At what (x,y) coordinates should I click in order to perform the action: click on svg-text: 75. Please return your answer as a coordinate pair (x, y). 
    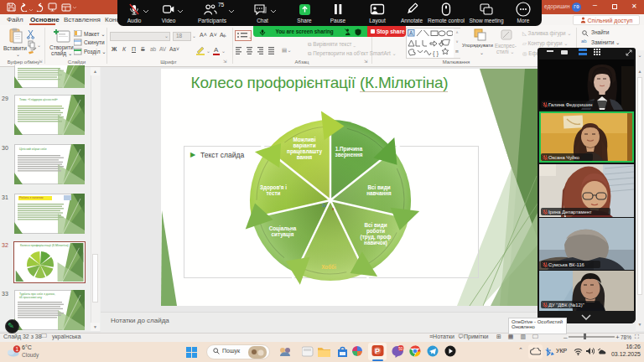
    Looking at the image, I should click on (221, 5).